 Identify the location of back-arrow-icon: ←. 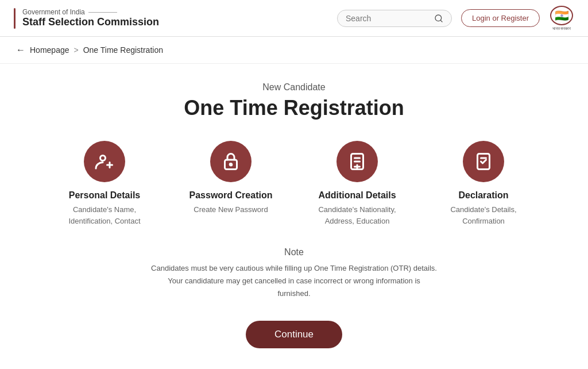
(21, 50).